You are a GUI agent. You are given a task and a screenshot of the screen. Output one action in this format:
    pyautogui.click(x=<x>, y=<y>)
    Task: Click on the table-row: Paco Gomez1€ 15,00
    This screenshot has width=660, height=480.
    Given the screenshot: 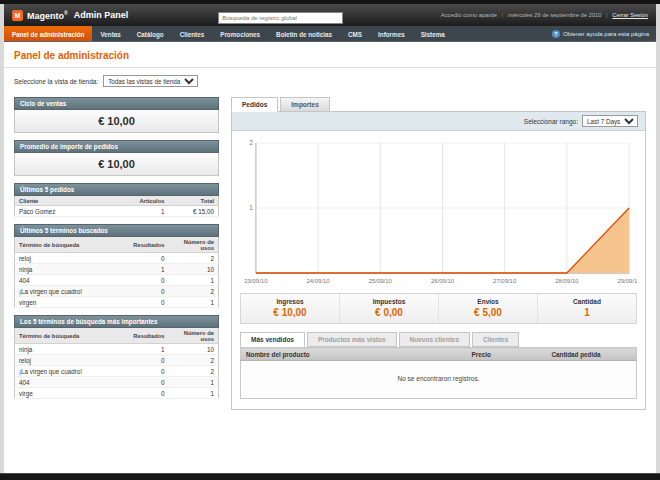 What is the action you would take?
    pyautogui.click(x=117, y=212)
    